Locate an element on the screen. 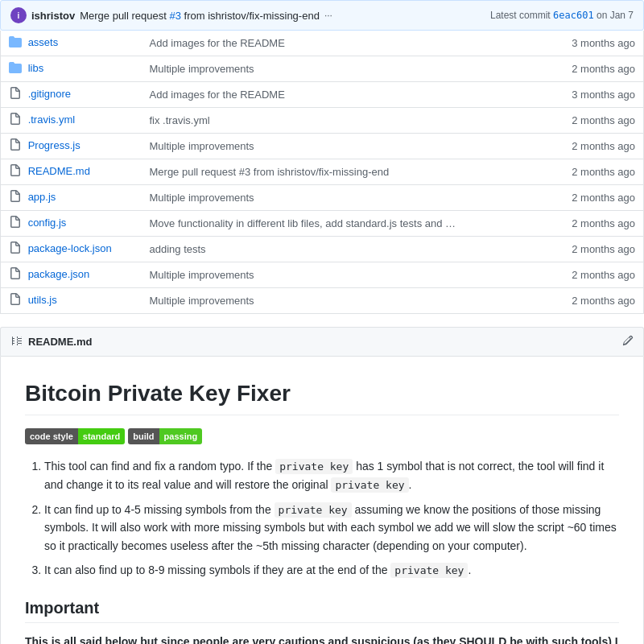 Image resolution: width=644 pixels, height=644 pixels. file-name-cell: Progress.js is located at coordinates (71, 147).